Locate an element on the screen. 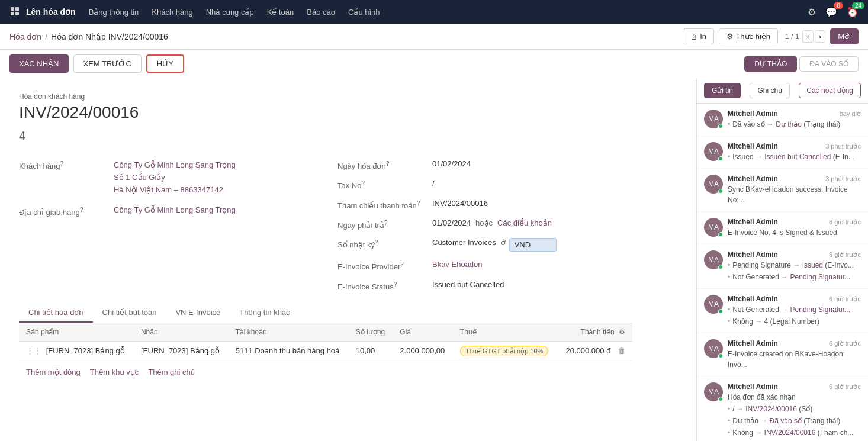  page-header: Hóa đơn / Hóa đơn Nhập INV/2024/00016 🖨 … is located at coordinates (434, 37).